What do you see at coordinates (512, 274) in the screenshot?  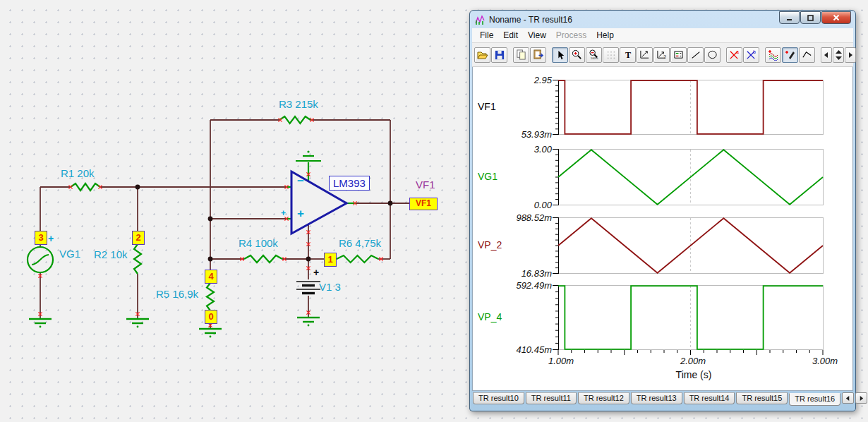 I see `y-min-label: 16.83m` at bounding box center [512, 274].